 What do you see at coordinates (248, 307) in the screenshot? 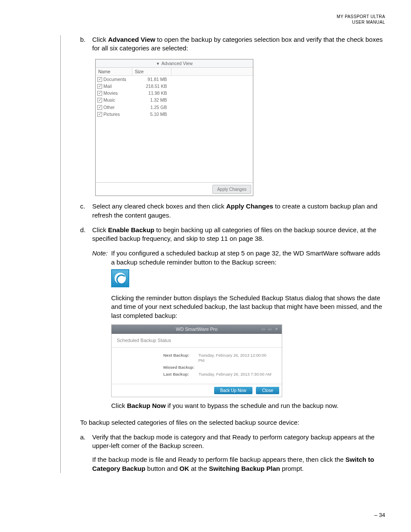
I see `note-p2: Clicking the reminder button displays th…` at bounding box center [248, 307].